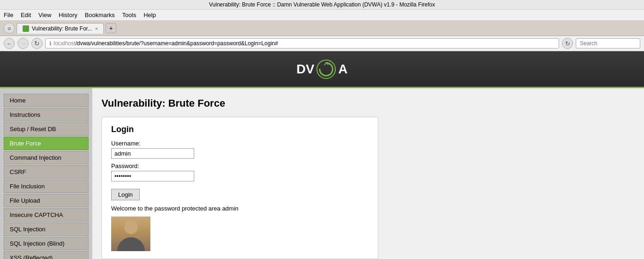 This screenshot has width=644, height=259. I want to click on page-title: Vulnerability: Brute Force, so click(368, 103).